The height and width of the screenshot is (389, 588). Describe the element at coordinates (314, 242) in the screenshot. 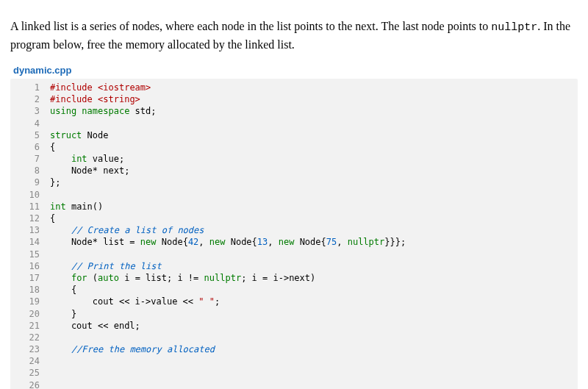

I see `line-code: Node* list = new Node{42, new Node{13, n…` at that location.